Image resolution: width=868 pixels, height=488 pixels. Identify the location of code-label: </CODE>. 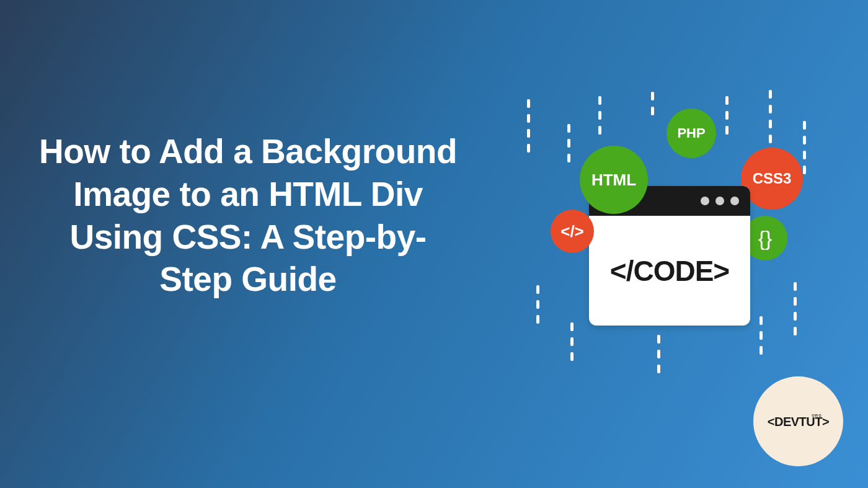
(670, 270).